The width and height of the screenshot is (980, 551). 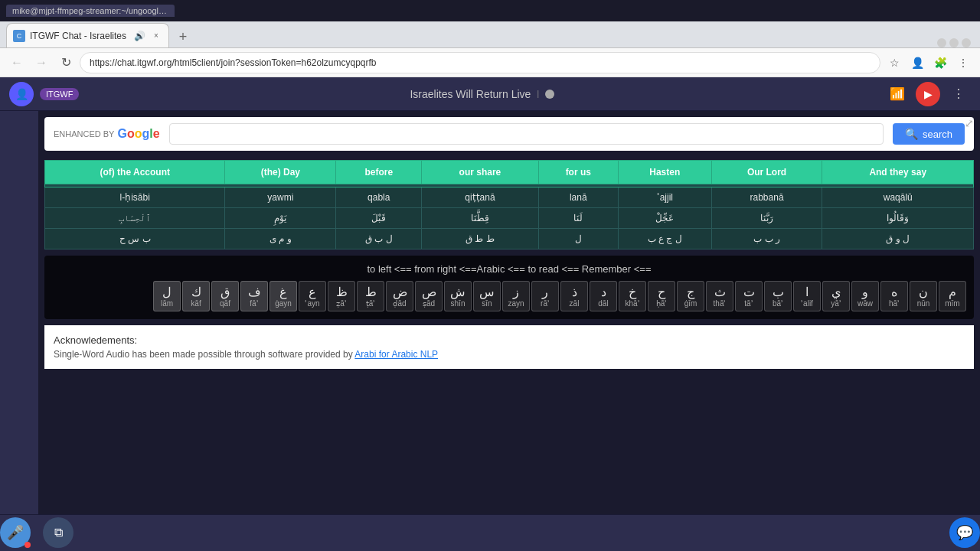 What do you see at coordinates (480, 239) in the screenshot?
I see `cell-letters-3: ط ط ق` at bounding box center [480, 239].